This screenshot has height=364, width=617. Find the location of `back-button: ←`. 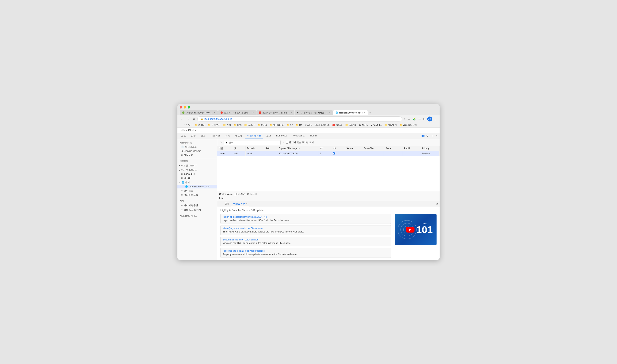

back-button: ← is located at coordinates (182, 119).